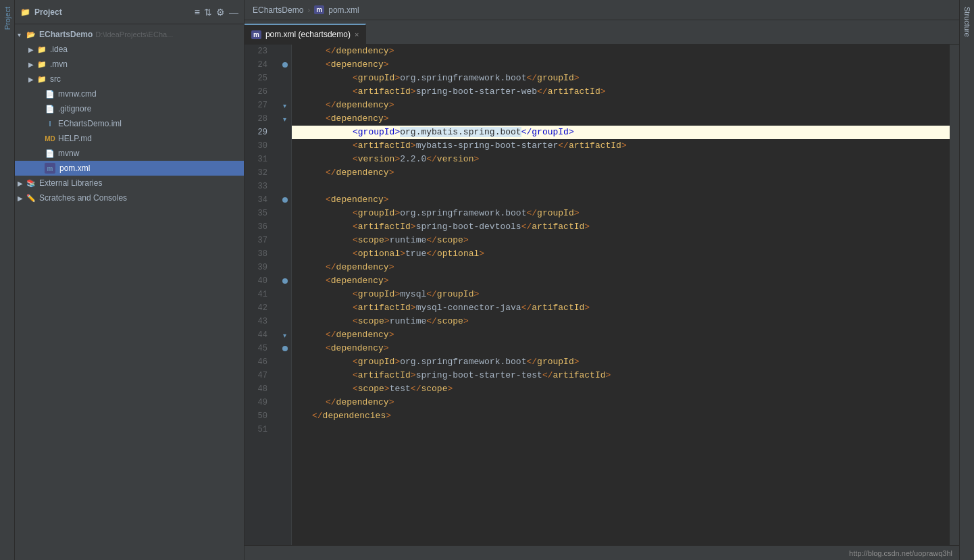 The width and height of the screenshot is (974, 560). Describe the element at coordinates (130, 94) in the screenshot. I see `tree-item-mvnw-cmd: 📄 mvnw.cmd` at that location.